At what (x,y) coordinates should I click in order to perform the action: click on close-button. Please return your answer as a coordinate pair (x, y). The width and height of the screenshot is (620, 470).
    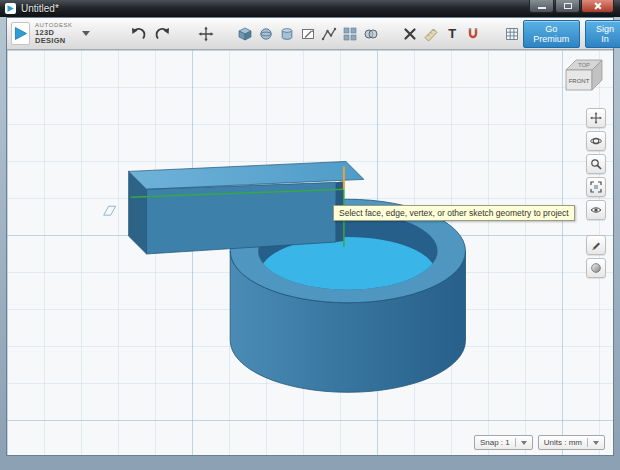
    Looking at the image, I should click on (598, 6).